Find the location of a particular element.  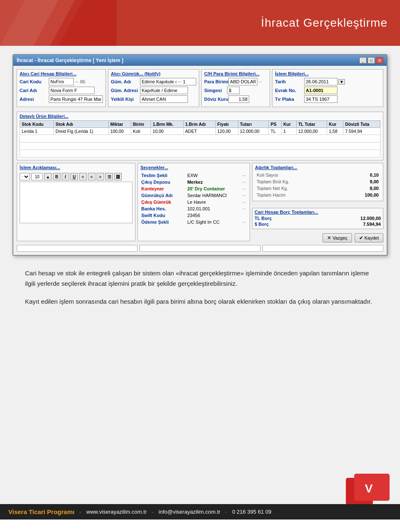

cari-kodu-input is located at coordinates (61, 82).